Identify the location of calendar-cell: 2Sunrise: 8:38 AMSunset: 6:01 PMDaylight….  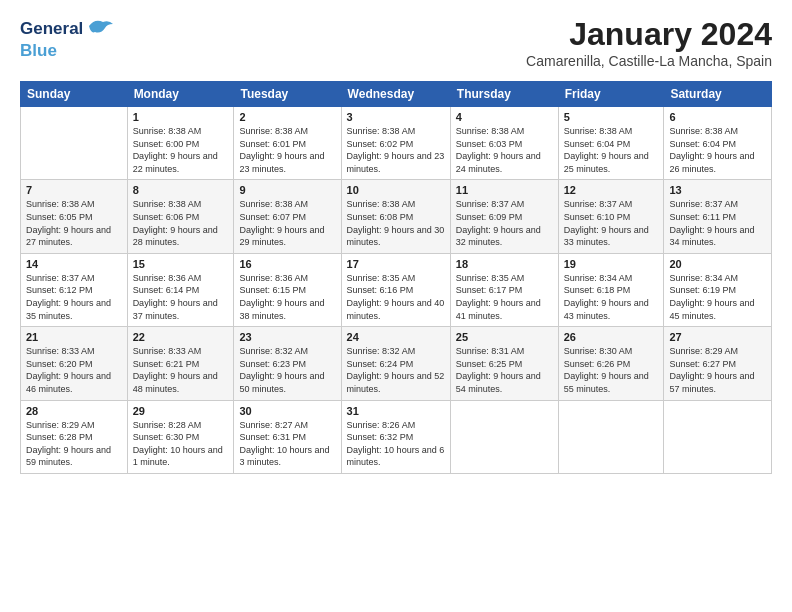
(288, 144).